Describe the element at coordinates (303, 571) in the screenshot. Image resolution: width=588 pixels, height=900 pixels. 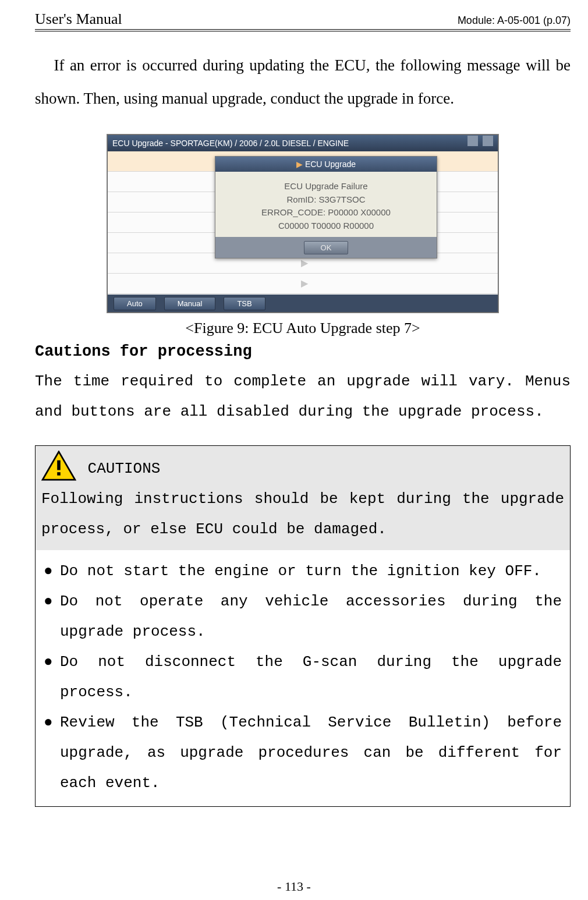
I see `caution-item: ●Do not start the engine or turn the ign…` at that location.